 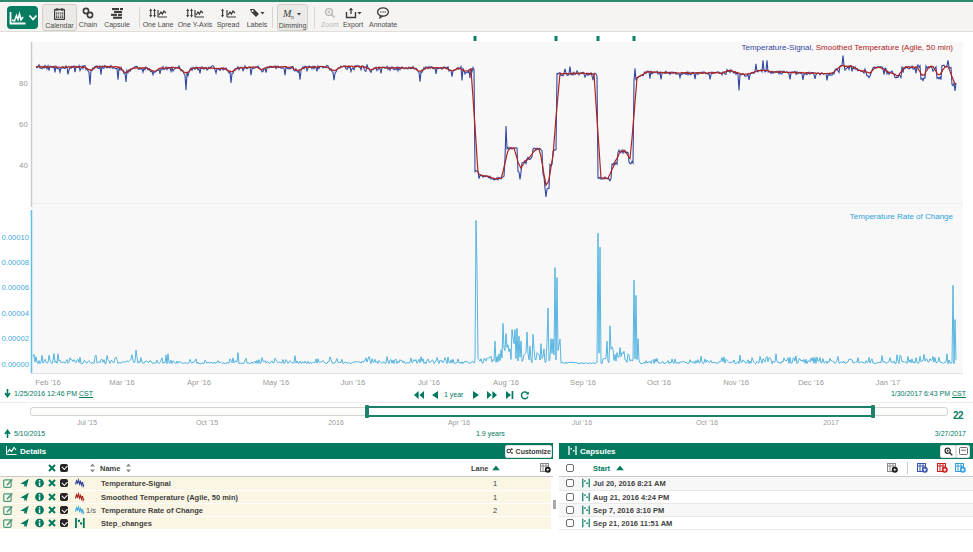 I want to click on svg-text: Aug ’16, so click(x=506, y=382).